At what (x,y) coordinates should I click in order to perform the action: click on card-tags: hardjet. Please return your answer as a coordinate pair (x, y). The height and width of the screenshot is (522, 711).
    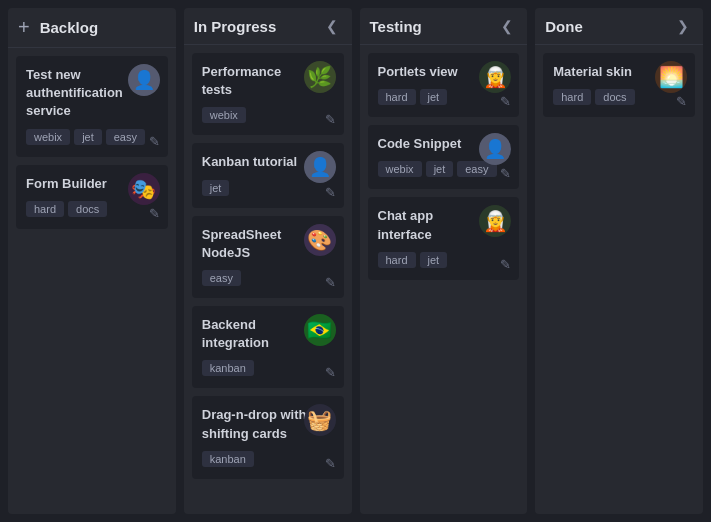
    Looking at the image, I should click on (444, 260).